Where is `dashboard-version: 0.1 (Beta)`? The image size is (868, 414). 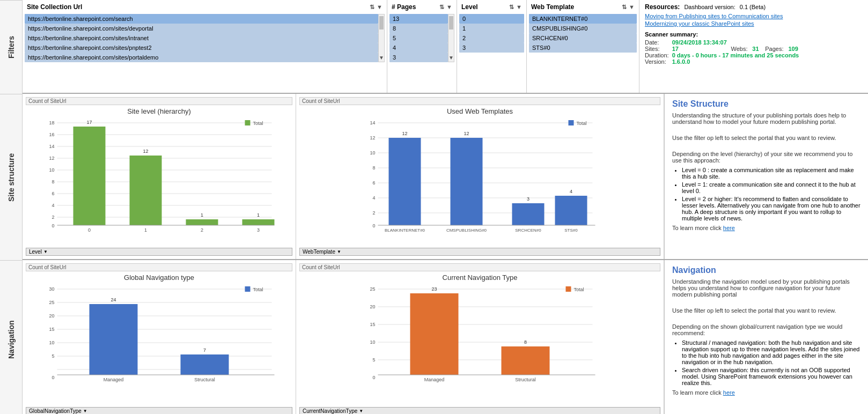 dashboard-version: 0.1 (Beta) is located at coordinates (753, 7).